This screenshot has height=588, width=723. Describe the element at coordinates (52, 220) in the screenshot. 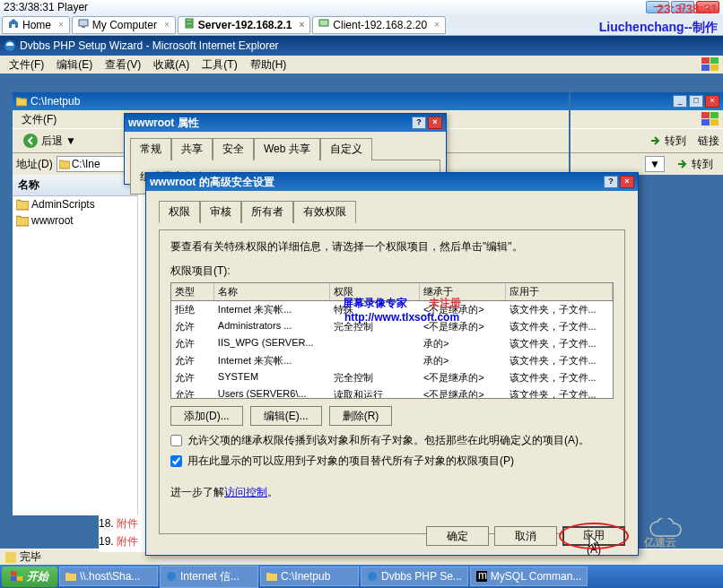

I see `folder-label: wwwroot` at that location.